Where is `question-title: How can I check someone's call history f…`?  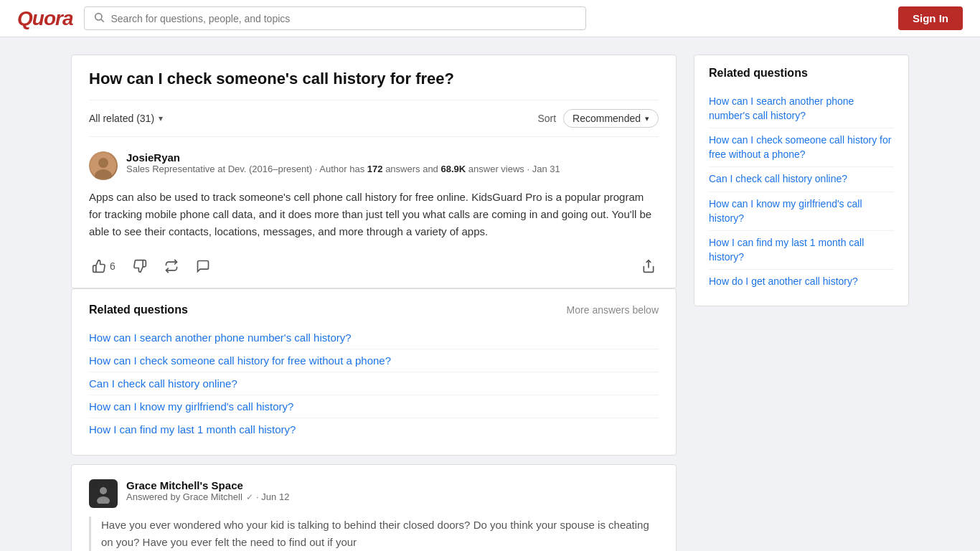 question-title: How can I check someone's call history f… is located at coordinates (374, 79).